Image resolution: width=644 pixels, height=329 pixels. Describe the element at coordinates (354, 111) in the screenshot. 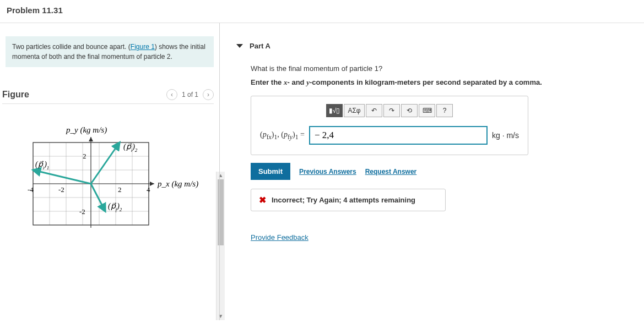

I see `greek-button: ΑΣφ` at that location.